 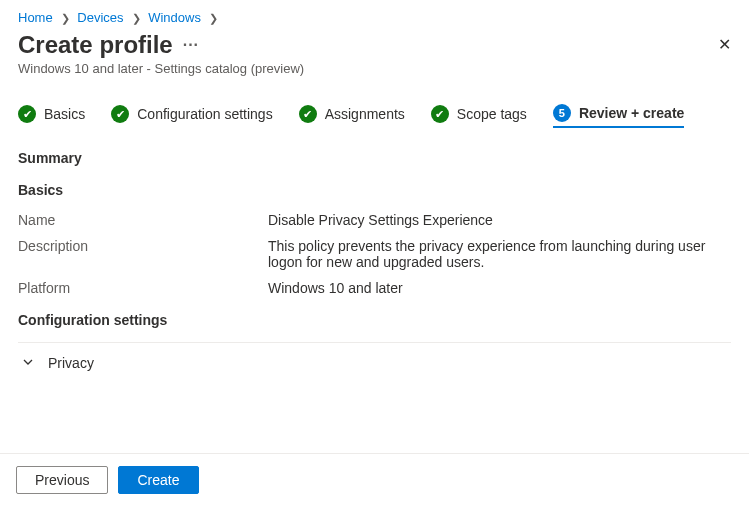 I want to click on name-value: Disable Privacy Settings Experience, so click(x=500, y=220).